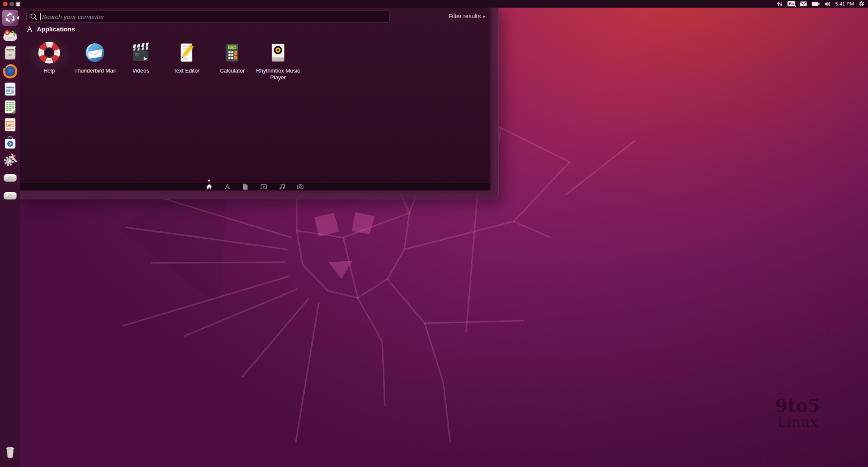  What do you see at coordinates (278, 61) in the screenshot?
I see `app-tile-rhythmbox: Rhythmbox Music Player` at bounding box center [278, 61].